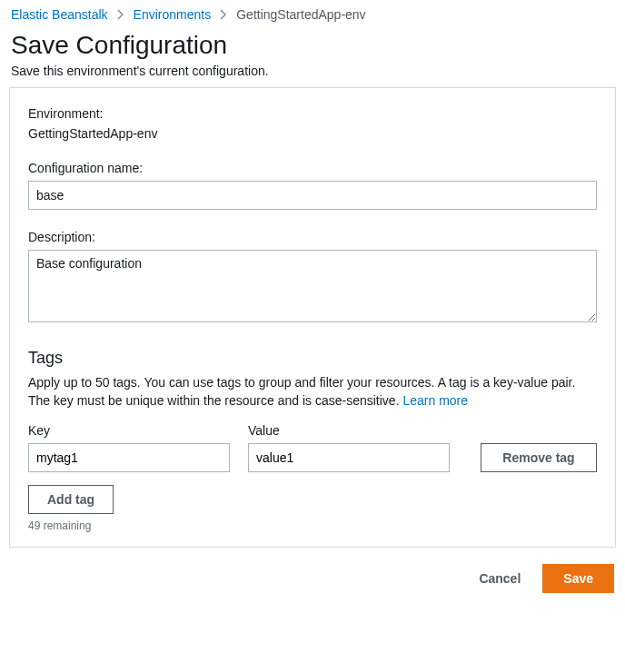  Describe the element at coordinates (349, 430) in the screenshot. I see `tag-value-label: Value` at that location.